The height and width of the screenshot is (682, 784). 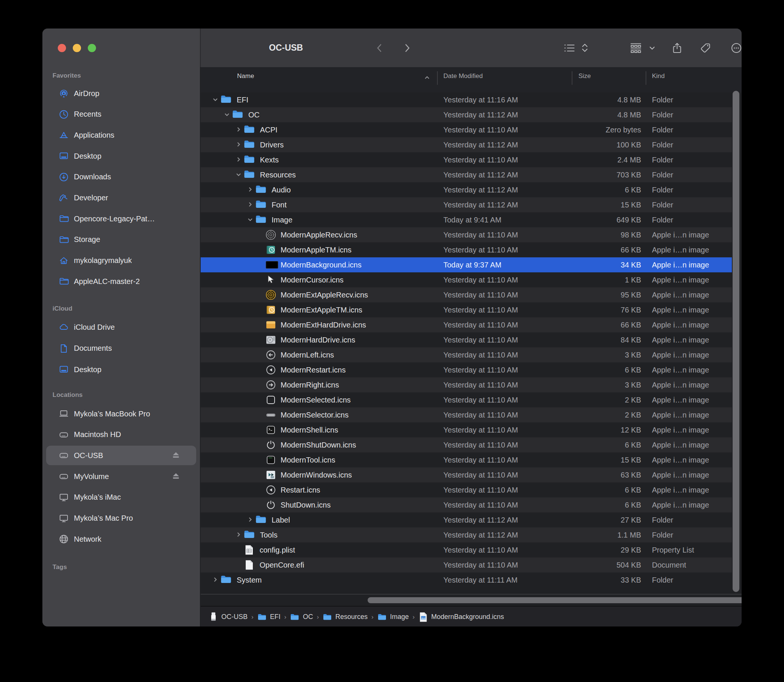 What do you see at coordinates (585, 76) in the screenshot?
I see `column-header-size: Size` at bounding box center [585, 76].